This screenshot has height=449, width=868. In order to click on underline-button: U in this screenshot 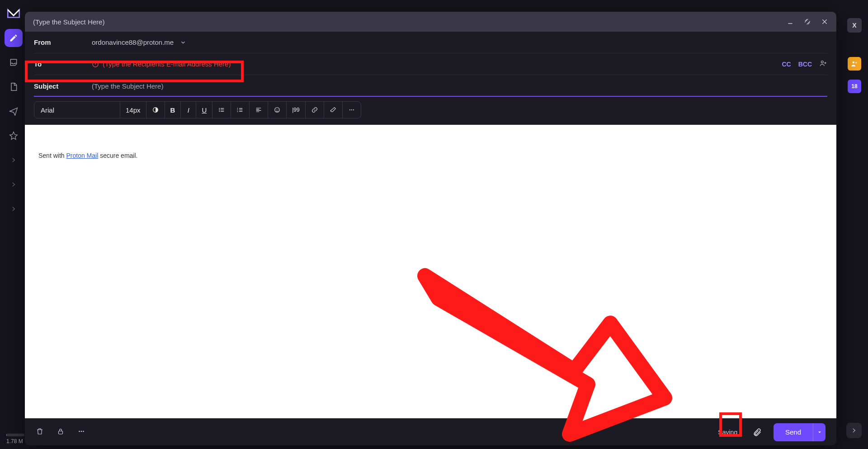, I will do `click(204, 110)`.